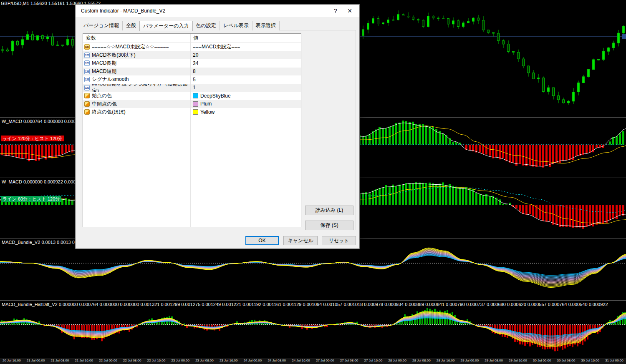 The image size is (626, 364). What do you see at coordinates (180, 361) in the screenshot?
I see `time-axis-tick: 23 Jul 00:00` at bounding box center [180, 361].